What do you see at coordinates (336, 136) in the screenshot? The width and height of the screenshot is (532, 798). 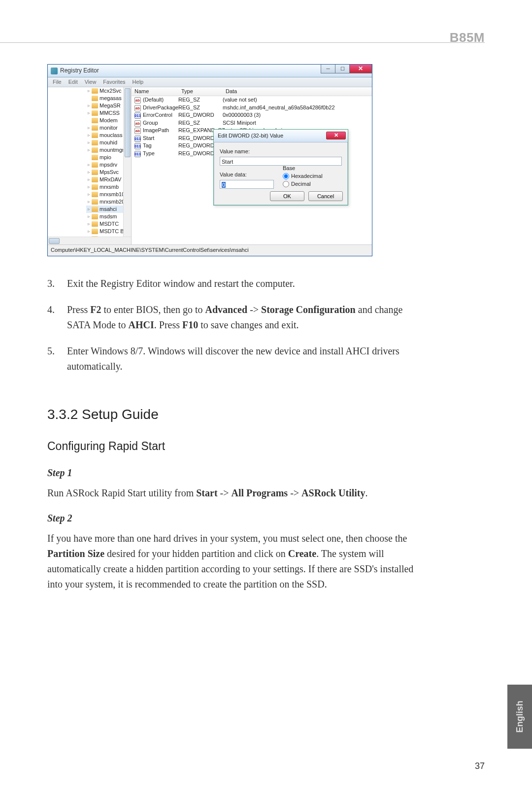 I see `dialog-close-button: ✕` at bounding box center [336, 136].